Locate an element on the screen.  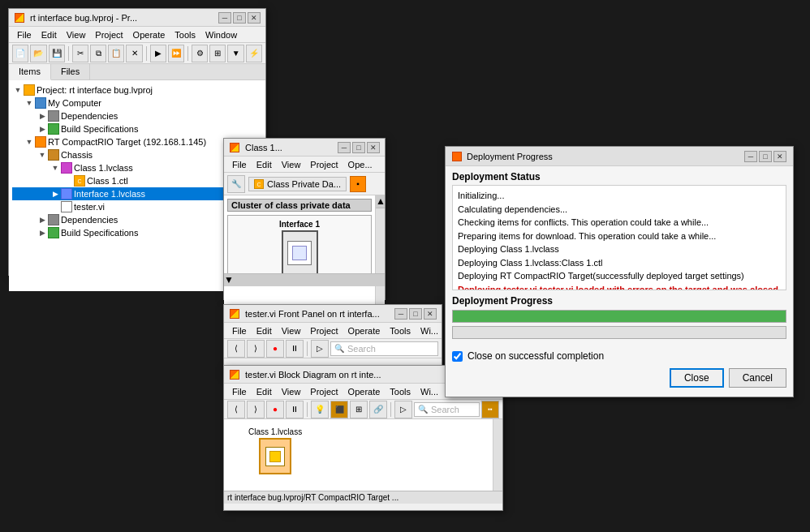
extra-button: ⚡ is located at coordinates (254, 54).